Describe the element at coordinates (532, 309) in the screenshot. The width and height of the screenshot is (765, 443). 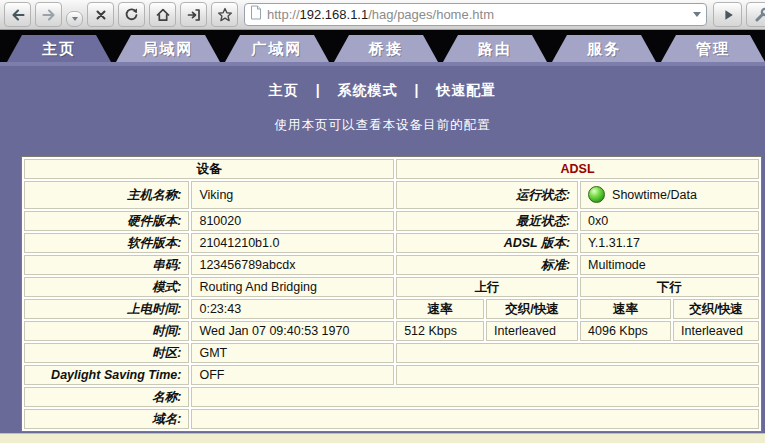
I see `upstream-interleave-header: 交织/快速` at that location.